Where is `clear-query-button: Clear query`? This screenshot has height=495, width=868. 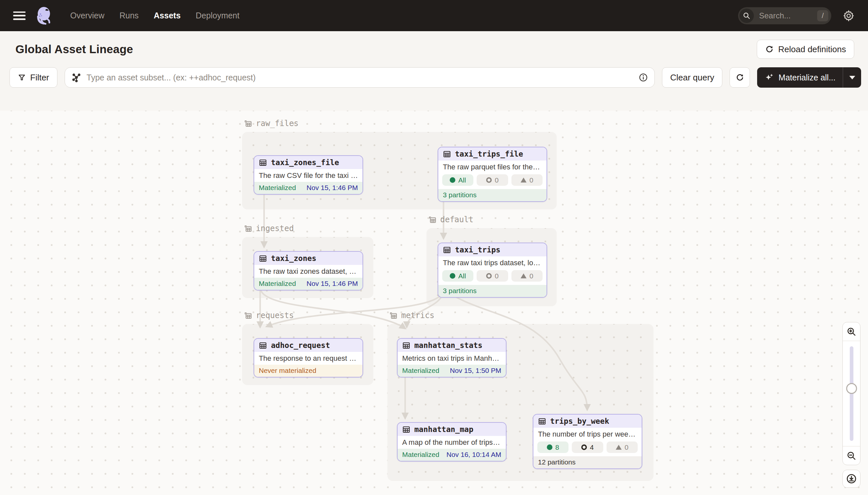
clear-query-button: Clear query is located at coordinates (692, 78).